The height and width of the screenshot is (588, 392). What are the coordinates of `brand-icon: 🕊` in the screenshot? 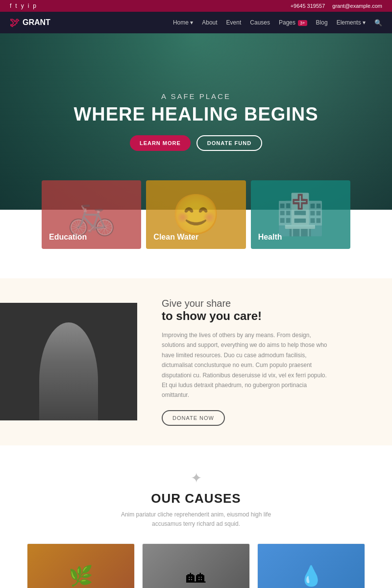 It's located at (15, 23).